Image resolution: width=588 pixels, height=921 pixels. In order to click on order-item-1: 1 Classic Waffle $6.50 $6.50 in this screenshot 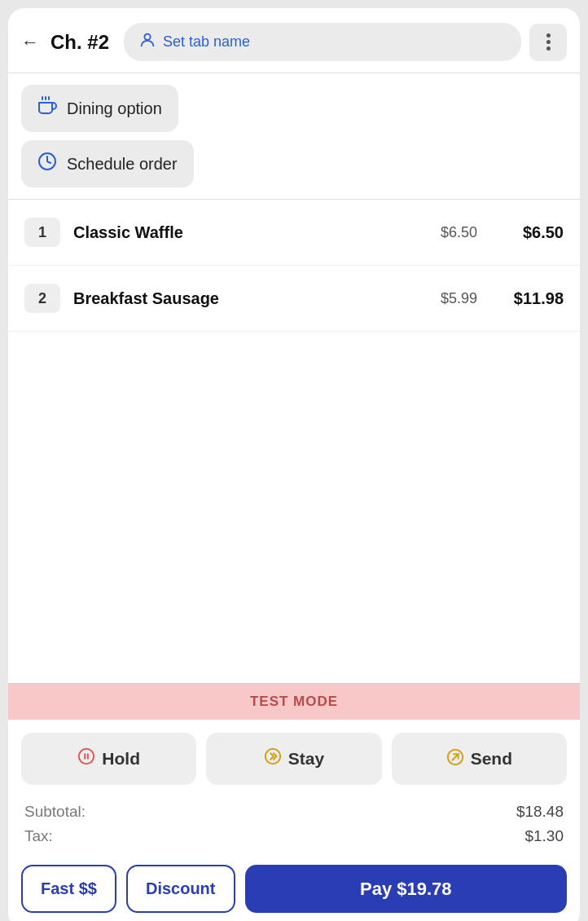, I will do `click(294, 233)`.